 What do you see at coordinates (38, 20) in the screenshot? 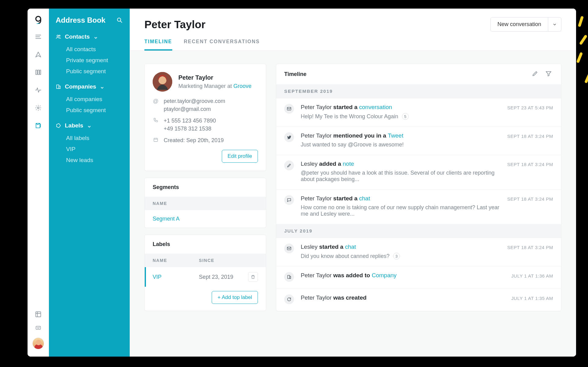
I see `app-logo` at bounding box center [38, 20].